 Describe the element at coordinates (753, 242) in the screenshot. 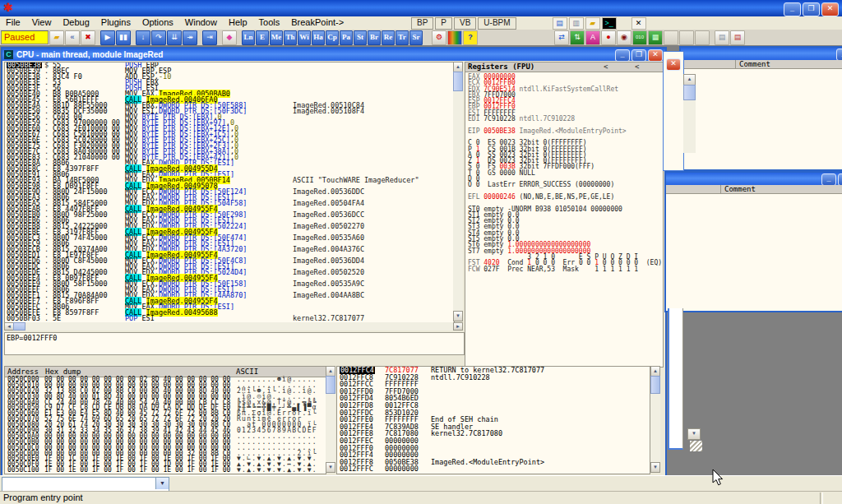

I see `side-window-bottom: _ ❐ ✕ Comment ▲ ▼` at that location.